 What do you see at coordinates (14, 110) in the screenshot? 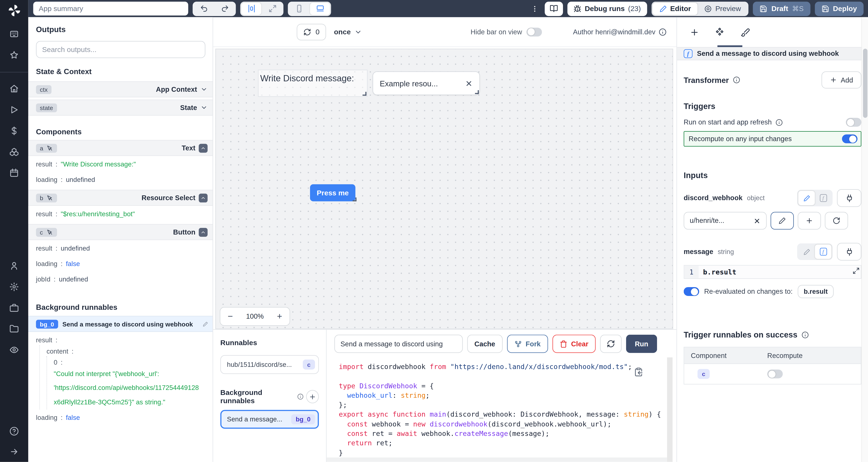
I see `play-icon` at bounding box center [14, 110].